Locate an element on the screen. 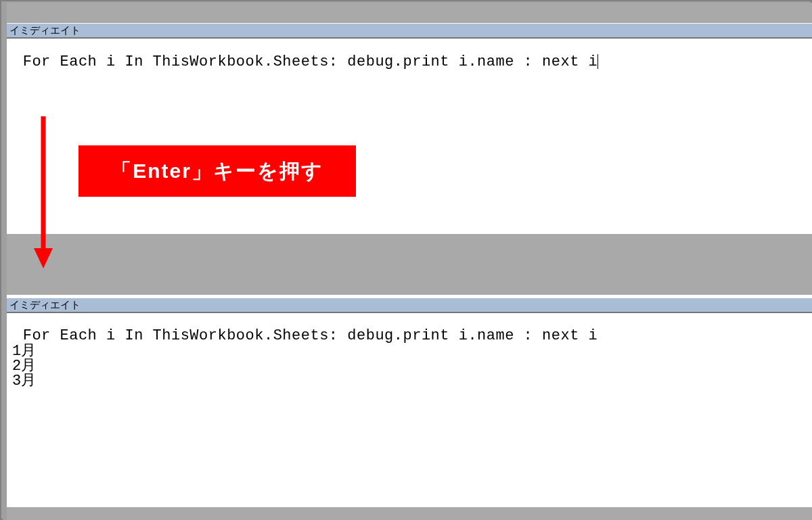 This screenshot has width=812, height=520. gray-bar-bottom is located at coordinates (409, 514).